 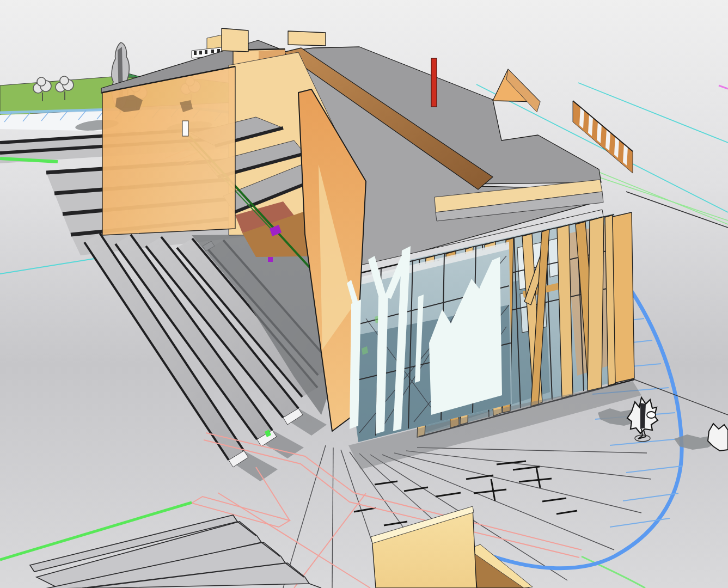 I want to click on wall-door, so click(x=185, y=128).